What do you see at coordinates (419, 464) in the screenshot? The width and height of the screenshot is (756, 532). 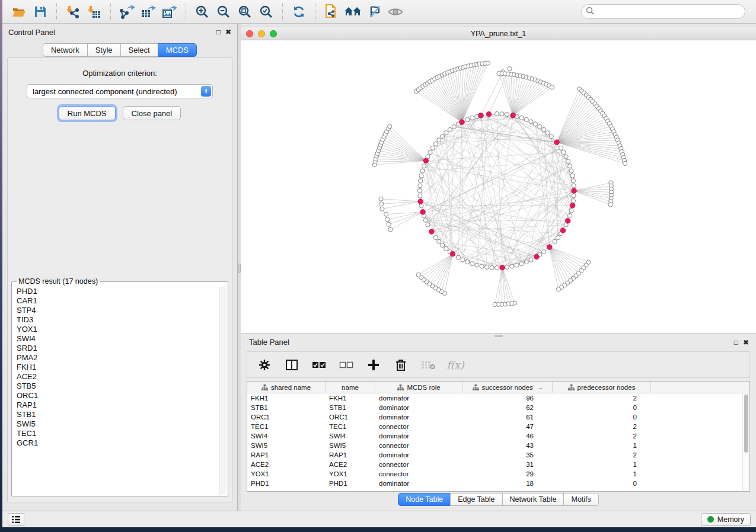 I see `table-cell: connector` at bounding box center [419, 464].